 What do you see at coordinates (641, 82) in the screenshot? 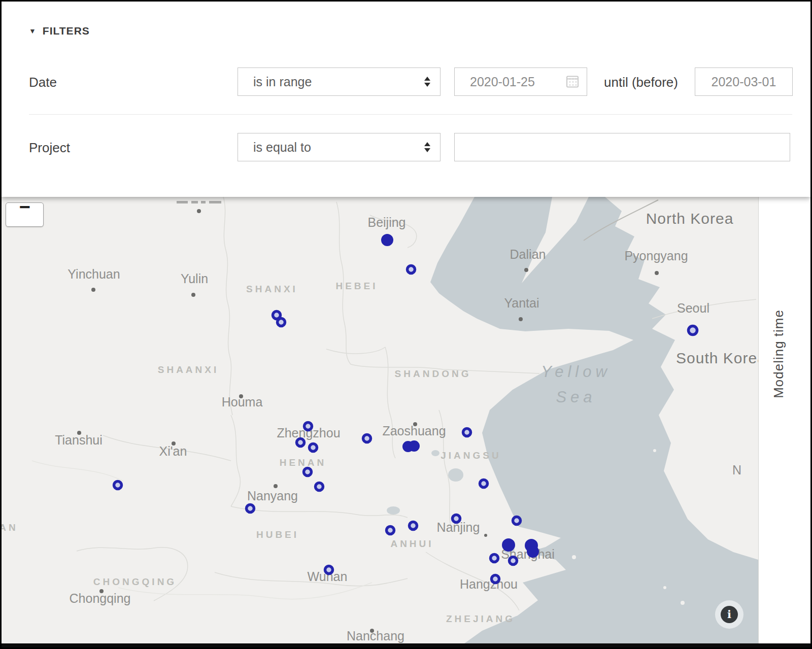
I see `until-before-label: until (before)` at bounding box center [641, 82].